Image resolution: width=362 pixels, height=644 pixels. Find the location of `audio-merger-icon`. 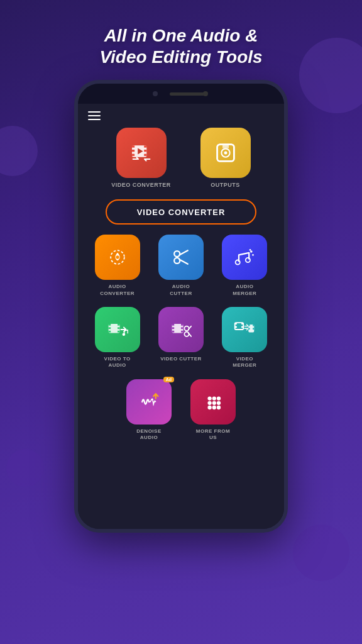

audio-merger-icon is located at coordinates (244, 257).